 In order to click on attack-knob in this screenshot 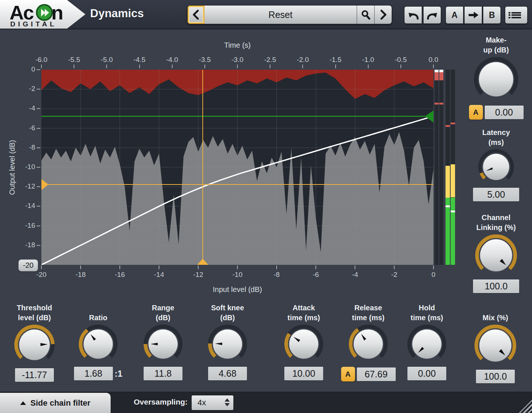, I will do `click(304, 344)`.